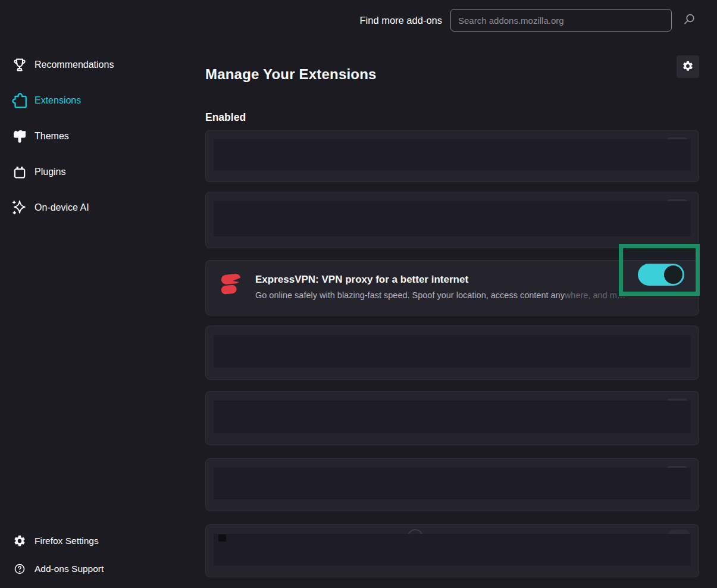 Image resolution: width=717 pixels, height=588 pixels. Describe the element at coordinates (689, 20) in the screenshot. I see `search-button` at that location.